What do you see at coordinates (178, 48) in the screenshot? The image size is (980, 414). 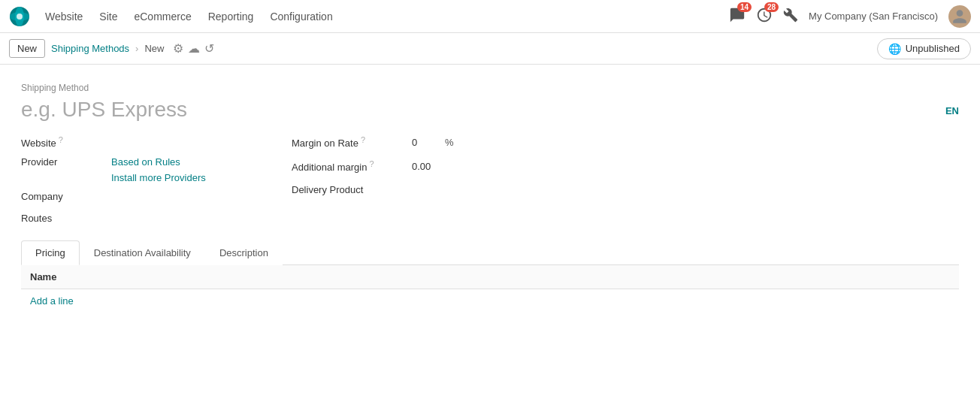 I see `settings-gear-icon: ⚙` at bounding box center [178, 48].